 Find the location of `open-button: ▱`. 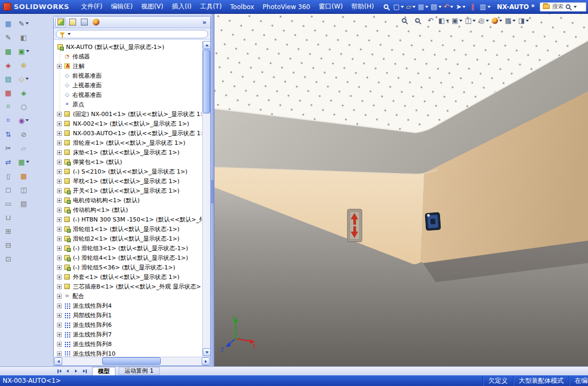

open-button: ▱ is located at coordinates (411, 7).